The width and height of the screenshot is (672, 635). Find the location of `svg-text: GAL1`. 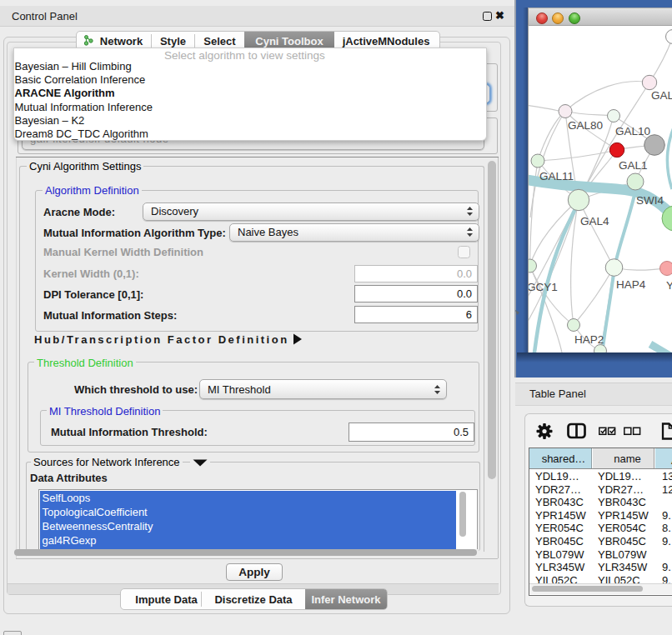

svg-text: GAL1 is located at coordinates (634, 165).